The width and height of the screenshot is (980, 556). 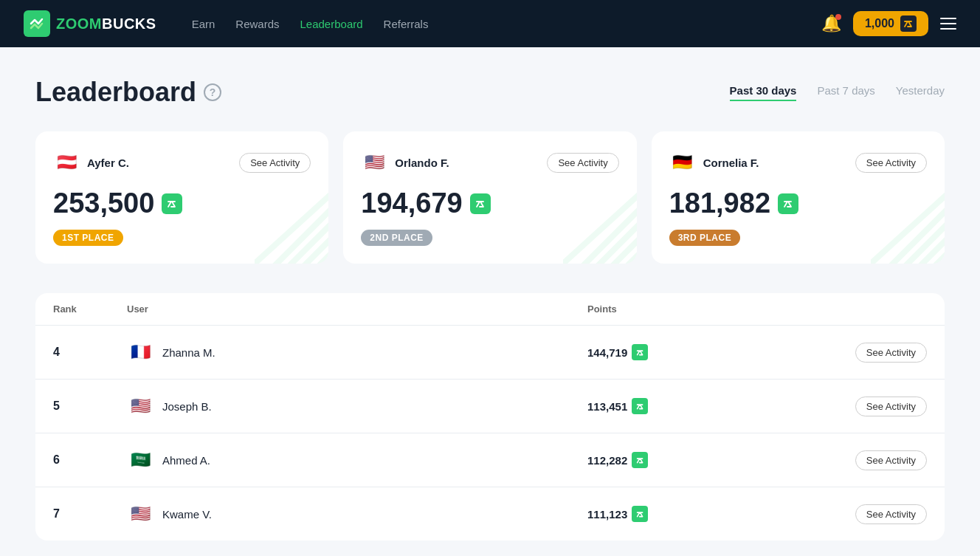 I want to click on nav-earn: Earn, so click(x=204, y=24).